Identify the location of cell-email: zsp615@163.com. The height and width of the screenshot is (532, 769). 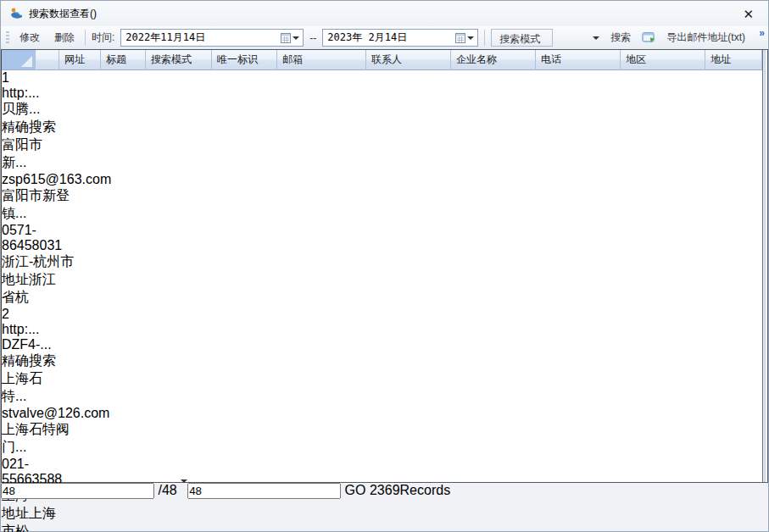
(46, 180).